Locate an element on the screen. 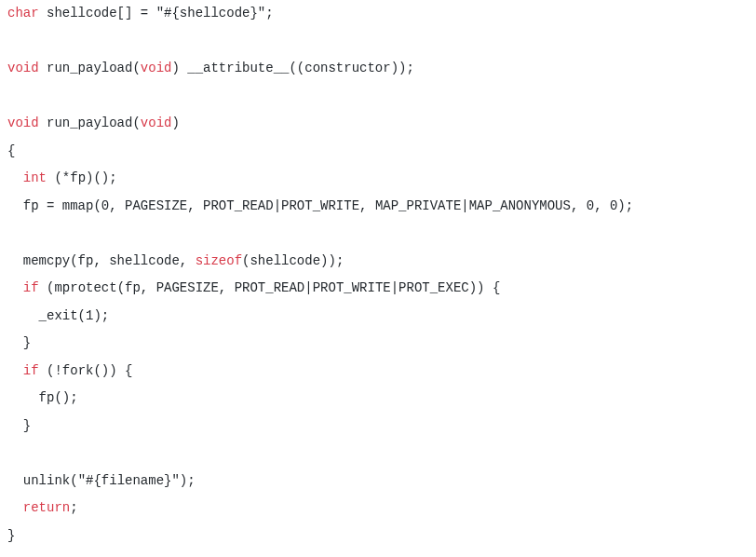 The image size is (756, 557). code-token: , PAGESIZE, PROT_READ|PROT_WRITE, MAP_PR… is located at coordinates (347, 206).